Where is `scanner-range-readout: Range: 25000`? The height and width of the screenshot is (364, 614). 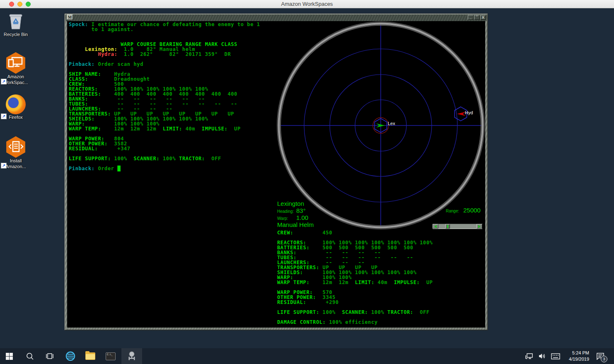
scanner-range-readout: Range: 25000 is located at coordinates (463, 210).